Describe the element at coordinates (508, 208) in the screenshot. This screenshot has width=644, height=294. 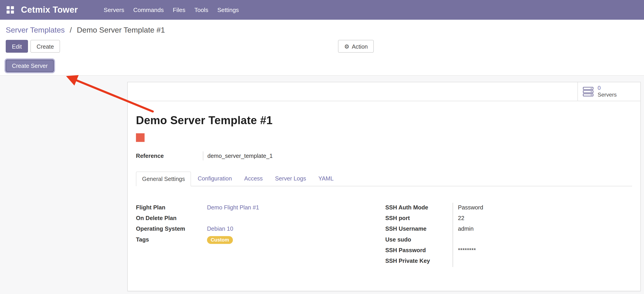
I see `field-row-ssh-auth-mode: SSH Auth Mode Password` at that location.